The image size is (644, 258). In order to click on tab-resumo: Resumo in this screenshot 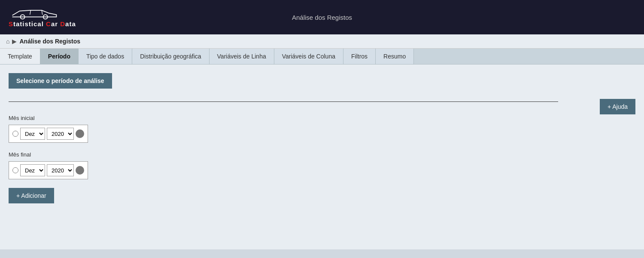, I will do `click(395, 56)`.